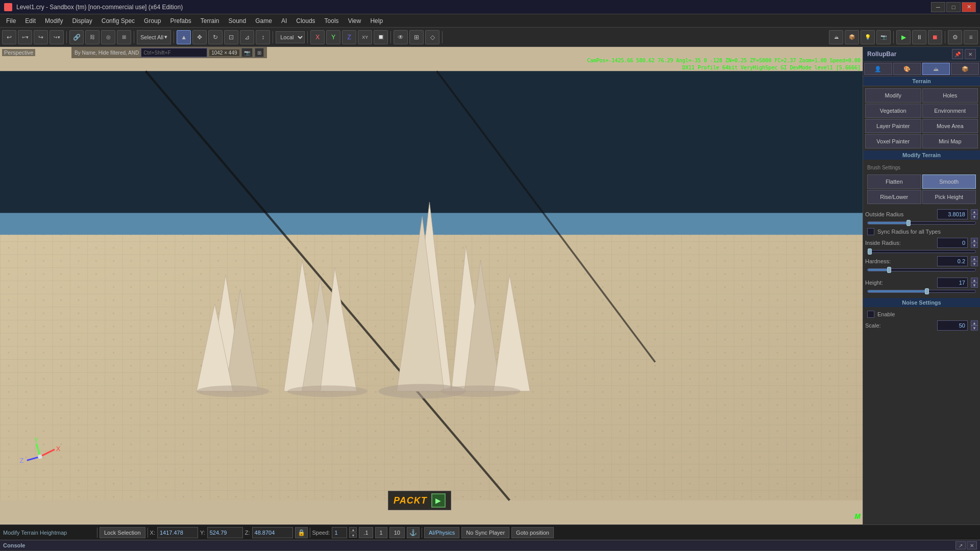 This screenshot has height=551, width=980. Describe the element at coordinates (974, 264) in the screenshot. I see `hardness-down: ▼` at that location.